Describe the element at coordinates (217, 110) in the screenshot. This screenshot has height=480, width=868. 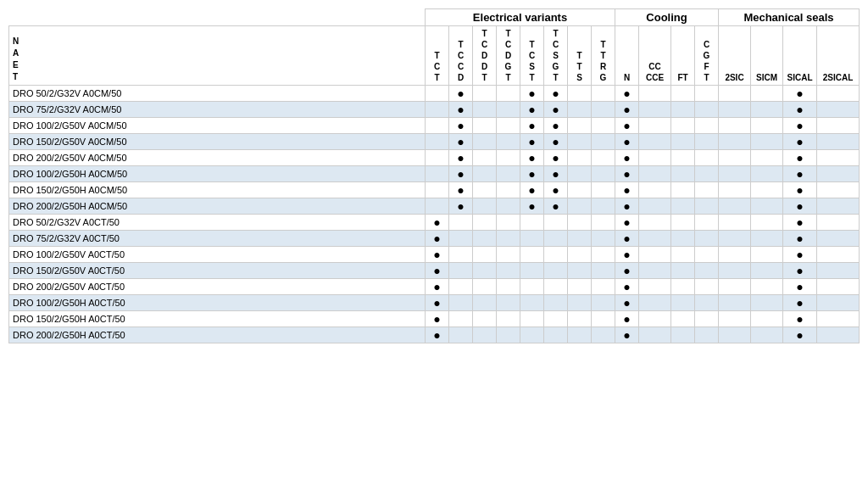
I see `row-label: DRO 75/2/G32V A0CM/50` at that location.